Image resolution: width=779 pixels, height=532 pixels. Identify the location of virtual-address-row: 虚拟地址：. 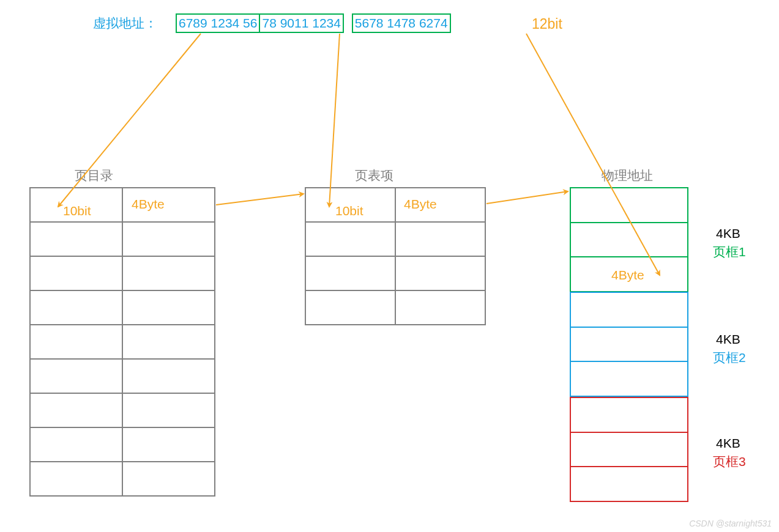
(125, 23).